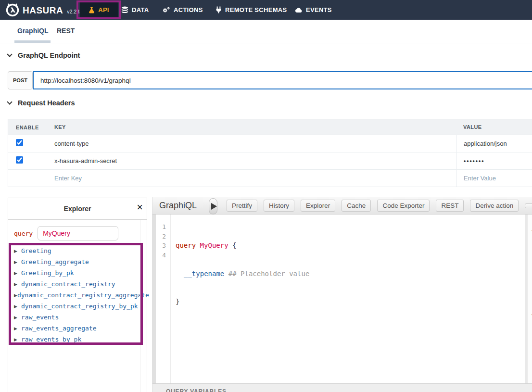  Describe the element at coordinates (166, 10) in the screenshot. I see `gears-icon` at that location.